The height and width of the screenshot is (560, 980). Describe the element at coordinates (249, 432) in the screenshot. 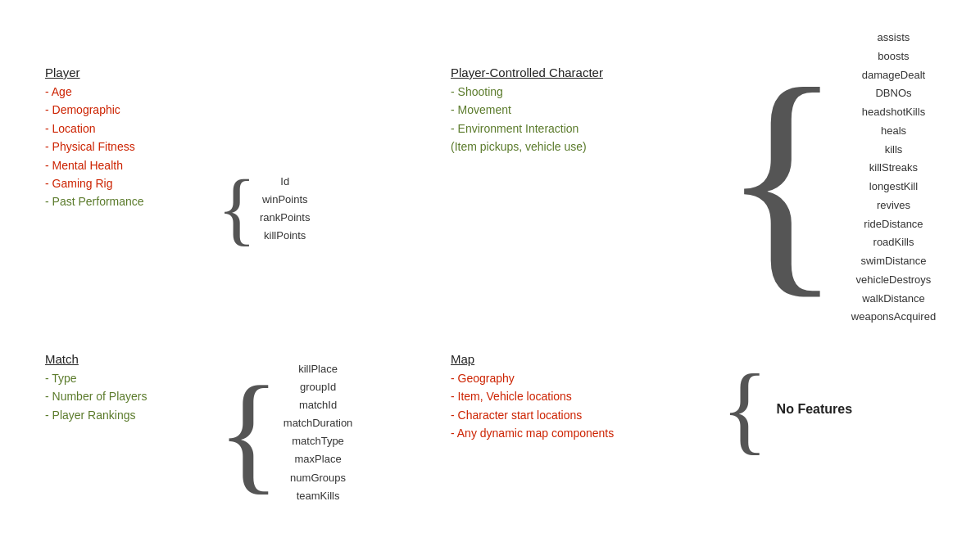

I see `match-brace-left: {` at that location.